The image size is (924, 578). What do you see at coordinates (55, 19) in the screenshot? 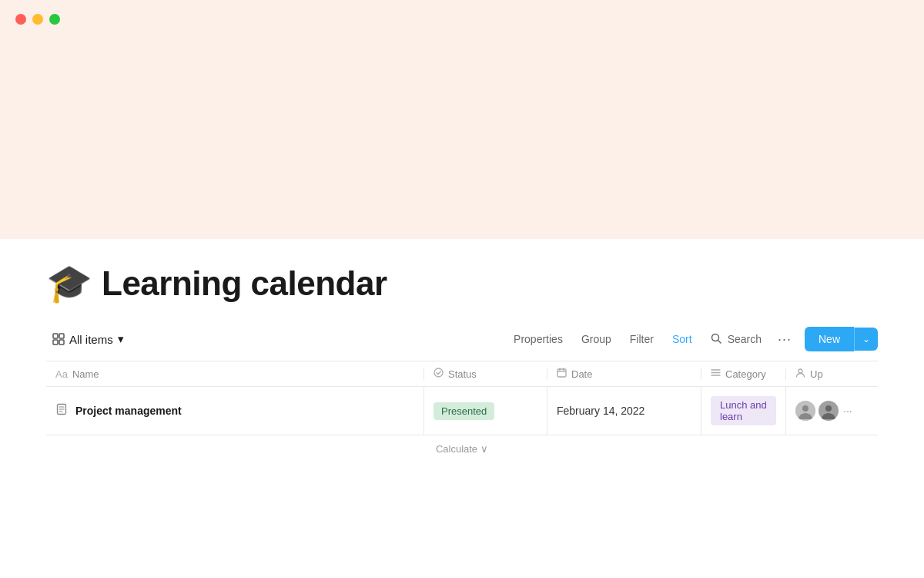
I see `maximize-button` at bounding box center [55, 19].